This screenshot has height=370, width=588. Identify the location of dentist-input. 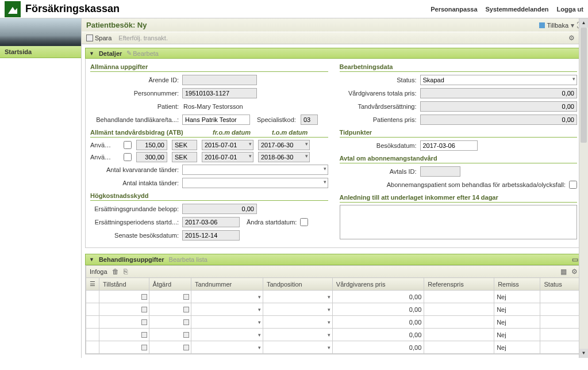
(216, 120).